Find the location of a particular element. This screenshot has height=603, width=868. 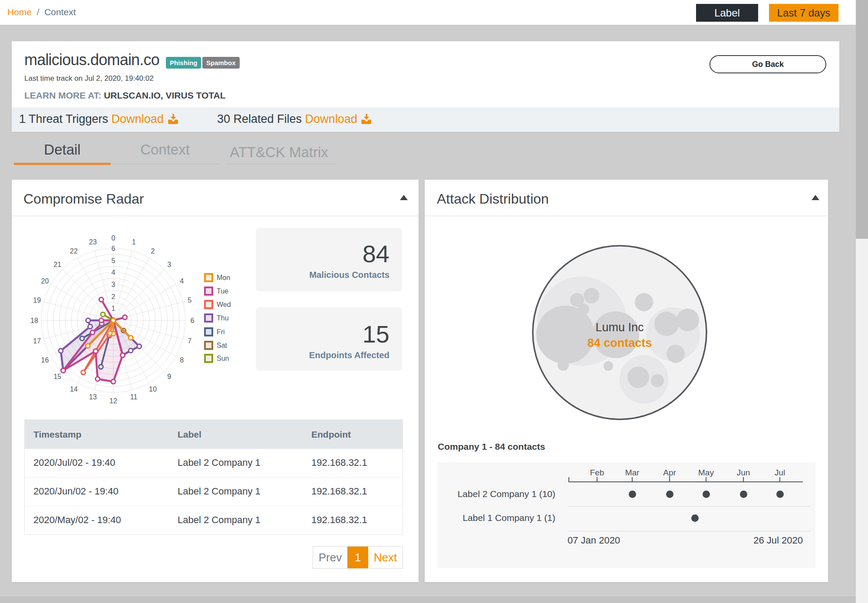

svg-text: 8 is located at coordinates (182, 360).